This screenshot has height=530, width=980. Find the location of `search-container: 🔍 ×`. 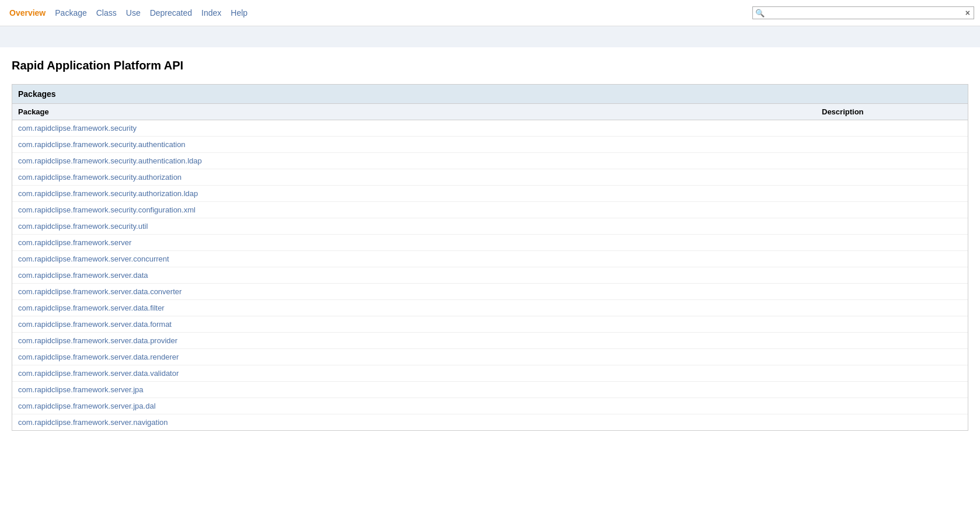

search-container: 🔍 × is located at coordinates (863, 13).